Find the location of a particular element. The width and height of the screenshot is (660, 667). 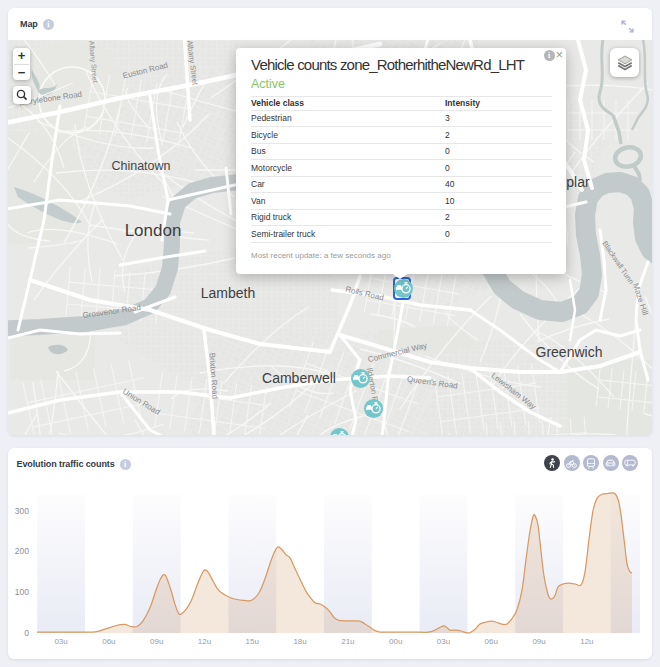

svg-text: 0 is located at coordinates (26, 633).